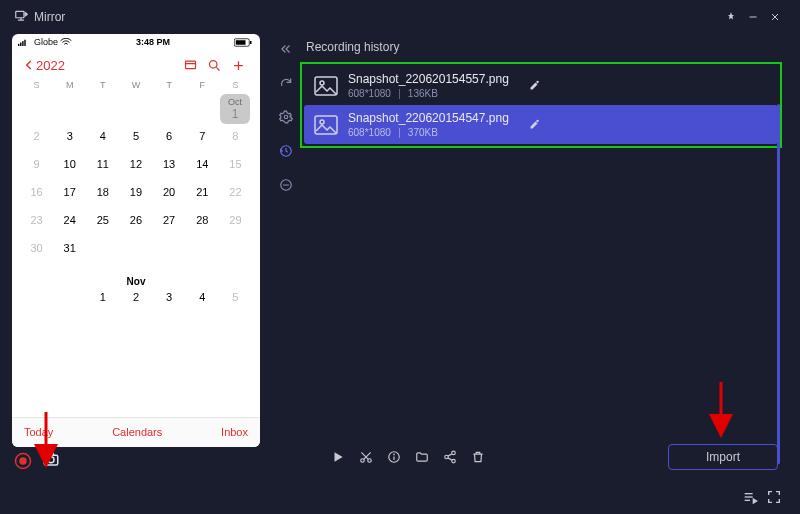  What do you see at coordinates (428, 118) in the screenshot?
I see `file-name: Snapshot_220620154547.png` at bounding box center [428, 118].